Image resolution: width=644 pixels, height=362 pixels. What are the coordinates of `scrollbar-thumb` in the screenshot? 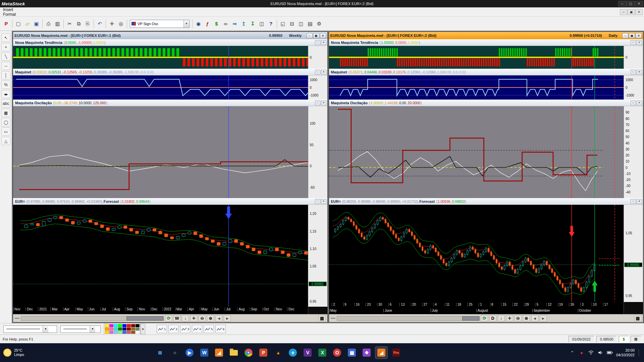 It's located at (145, 318).